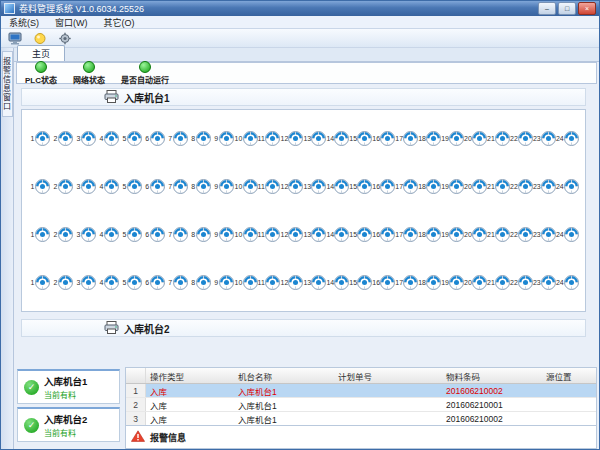 The width and height of the screenshot is (600, 450). I want to click on column-header: 物料条码, so click(492, 376).